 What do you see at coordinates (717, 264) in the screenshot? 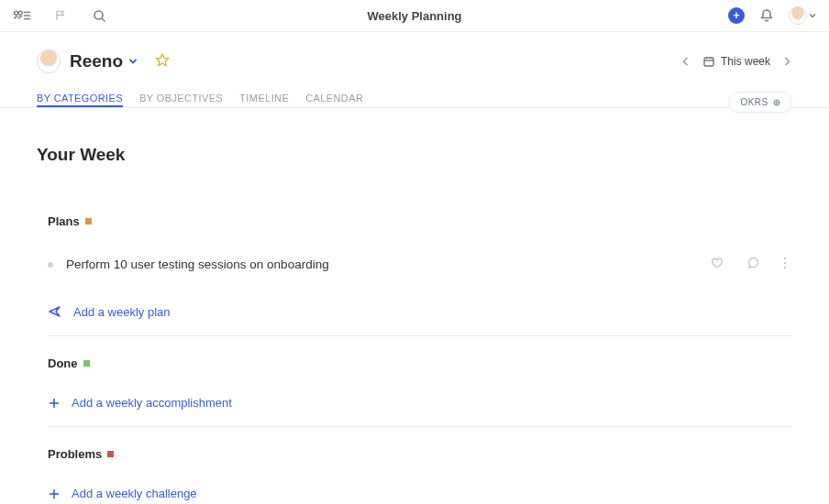
I see `heart-icon` at bounding box center [717, 264].